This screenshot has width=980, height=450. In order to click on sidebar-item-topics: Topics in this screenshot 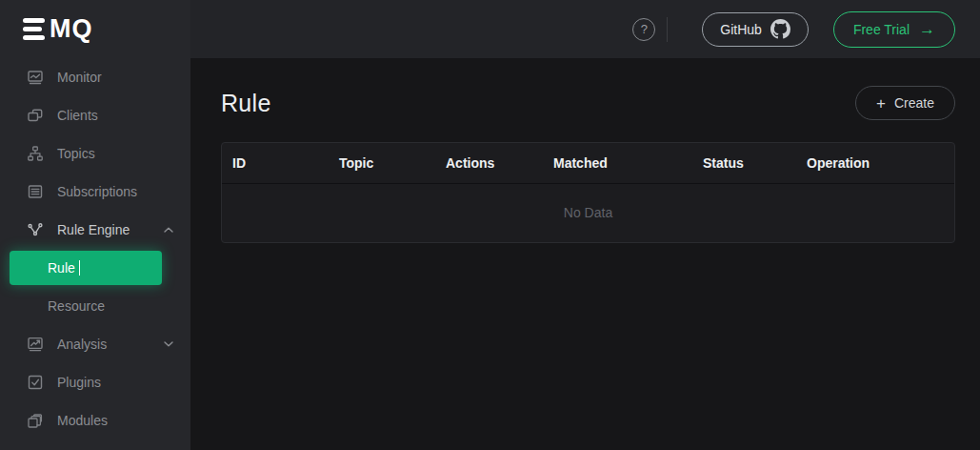, I will do `click(95, 153)`.